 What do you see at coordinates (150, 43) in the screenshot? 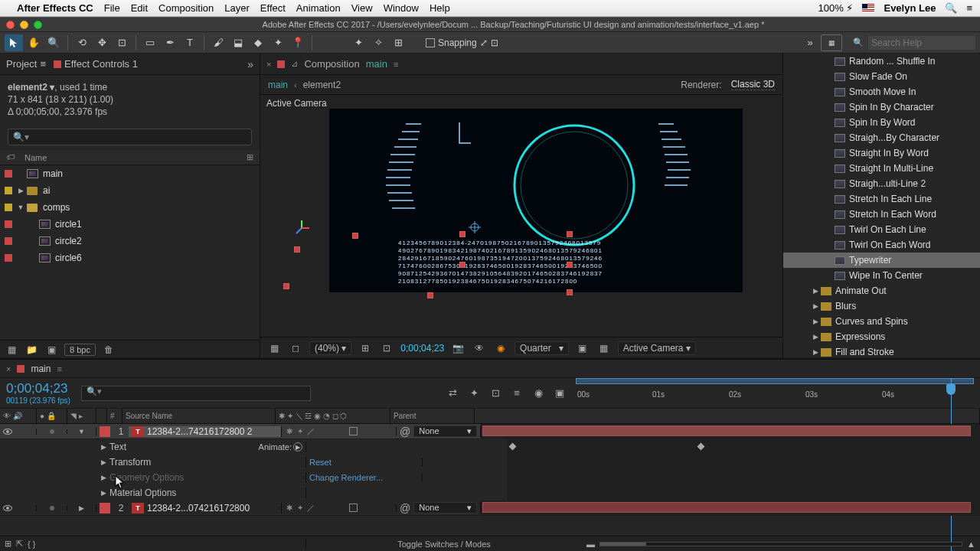
I see `rect-tool: ▭` at bounding box center [150, 43].